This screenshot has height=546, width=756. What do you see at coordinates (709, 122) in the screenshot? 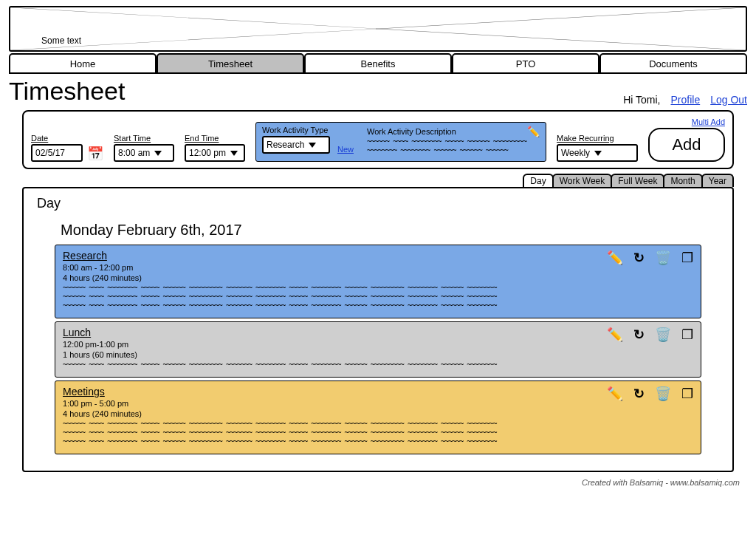
I see `multi-add-link: Multi Add` at bounding box center [709, 122].